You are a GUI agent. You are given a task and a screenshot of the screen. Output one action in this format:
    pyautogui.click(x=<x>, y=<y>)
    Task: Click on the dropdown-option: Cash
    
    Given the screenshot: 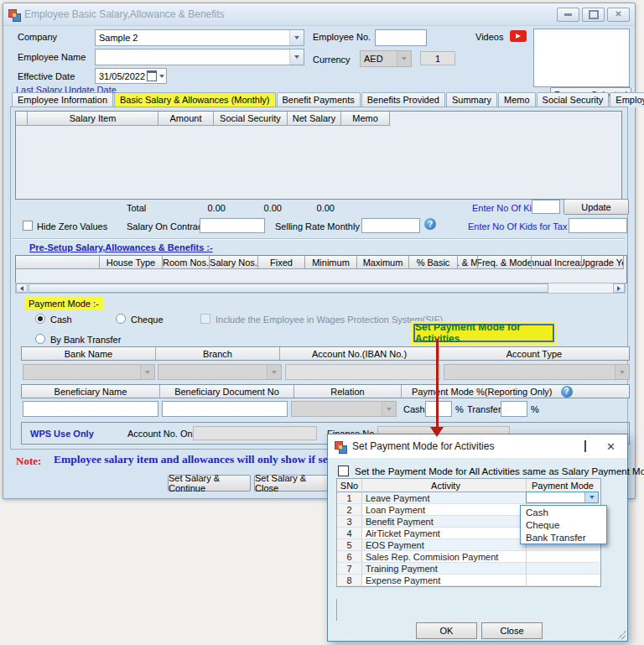 What is the action you would take?
    pyautogui.click(x=564, y=512)
    